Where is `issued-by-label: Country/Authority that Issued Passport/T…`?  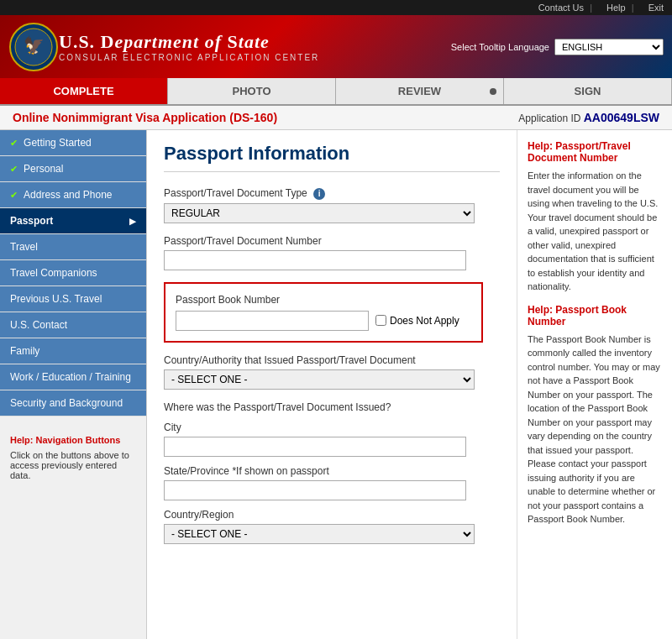 issued-by-label: Country/Authority that Issued Passport/T… is located at coordinates (332, 360).